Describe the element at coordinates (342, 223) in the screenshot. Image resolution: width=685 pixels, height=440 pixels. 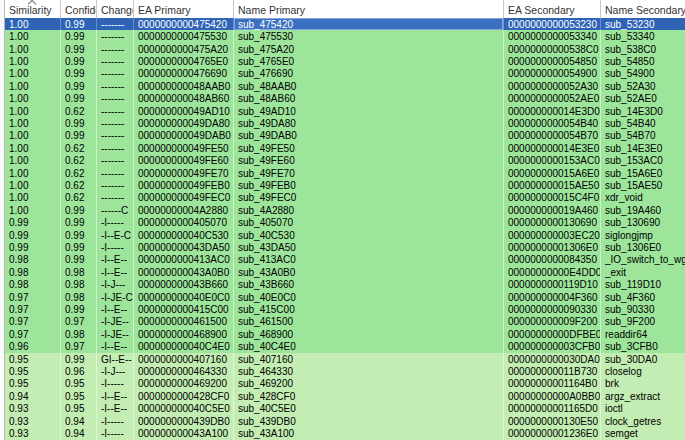
I see `table-row: 0.990.99-I-----0000000000405070sub_40507…` at that location.